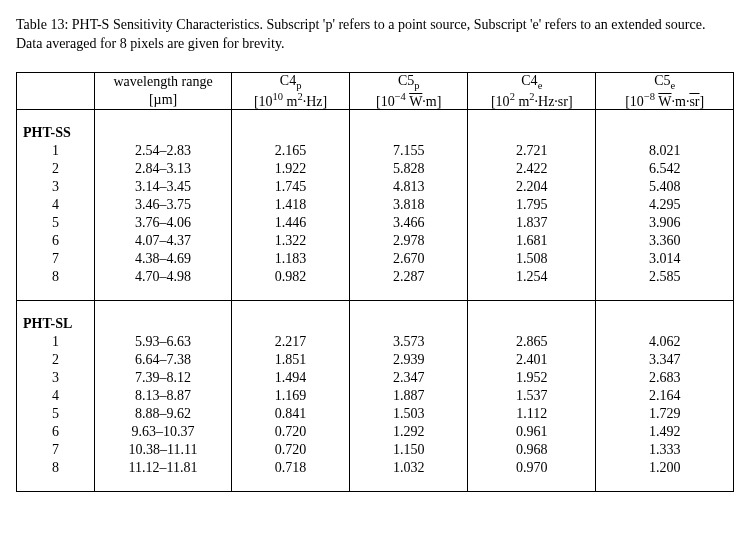 Image resolution: width=750 pixels, height=548 pixels. Describe the element at coordinates (290, 82) in the screenshot. I see `col-c4p: C4p` at that location.